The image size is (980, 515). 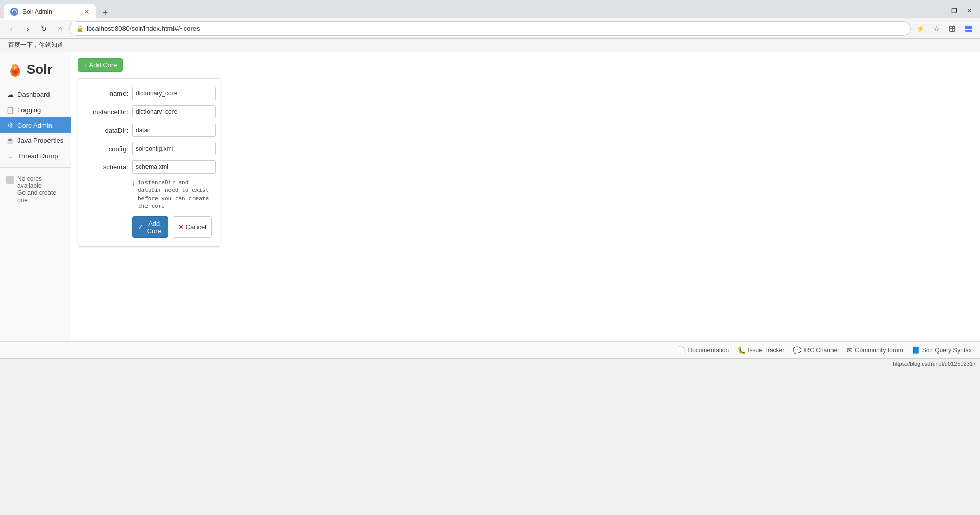 What do you see at coordinates (28, 29) in the screenshot?
I see `forward-button: ›` at bounding box center [28, 29].